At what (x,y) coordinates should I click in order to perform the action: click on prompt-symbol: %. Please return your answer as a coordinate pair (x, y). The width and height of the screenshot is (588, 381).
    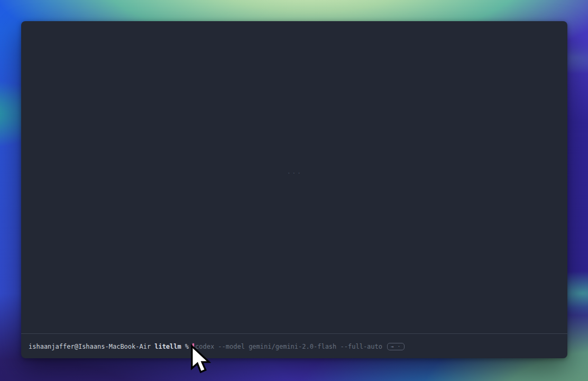
    Looking at the image, I should click on (187, 347).